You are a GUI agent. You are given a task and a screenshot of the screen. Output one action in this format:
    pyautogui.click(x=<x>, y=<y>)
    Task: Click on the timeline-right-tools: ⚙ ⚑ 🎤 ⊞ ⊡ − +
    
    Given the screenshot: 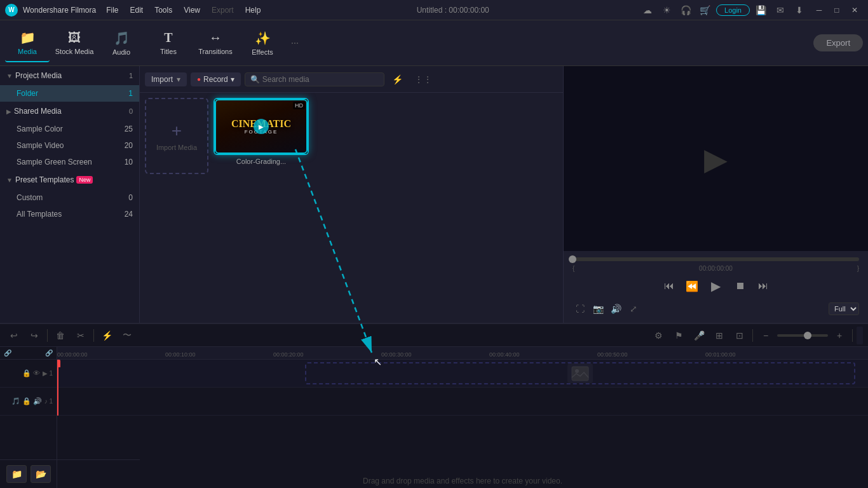 What is the action you would take?
    pyautogui.click(x=756, y=336)
    